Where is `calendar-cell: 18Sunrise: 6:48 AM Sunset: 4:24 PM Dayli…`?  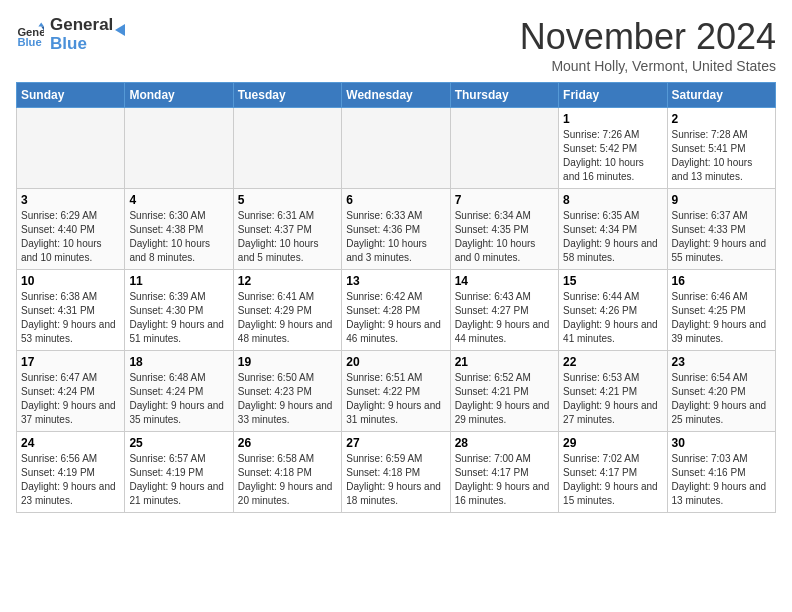 calendar-cell: 18Sunrise: 6:48 AM Sunset: 4:24 PM Dayli… is located at coordinates (179, 392).